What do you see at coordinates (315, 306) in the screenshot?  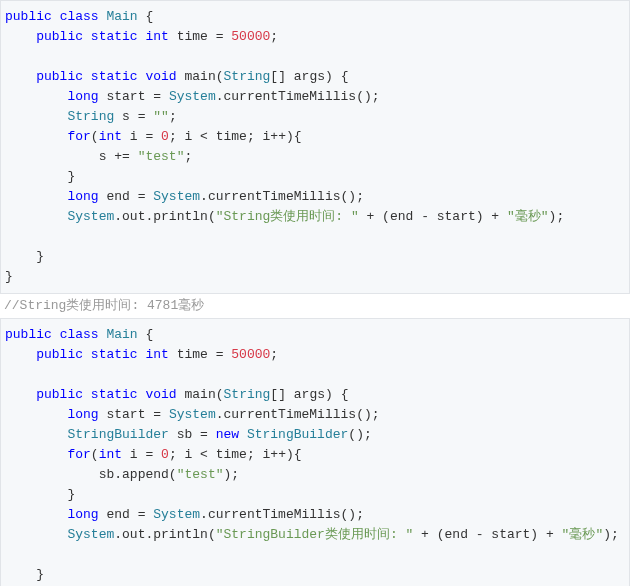 I see `comment-output-1: //String类使用时间: 4781毫秒` at bounding box center [315, 306].